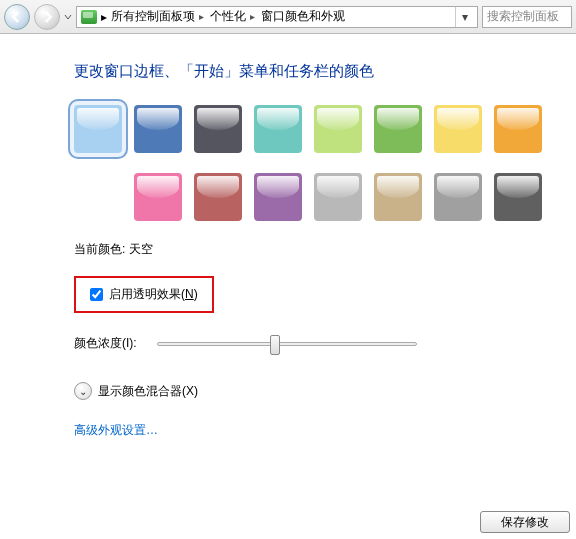 The image size is (576, 539). What do you see at coordinates (527, 17) in the screenshot?
I see `search-input: 搜索控制面板` at bounding box center [527, 17].